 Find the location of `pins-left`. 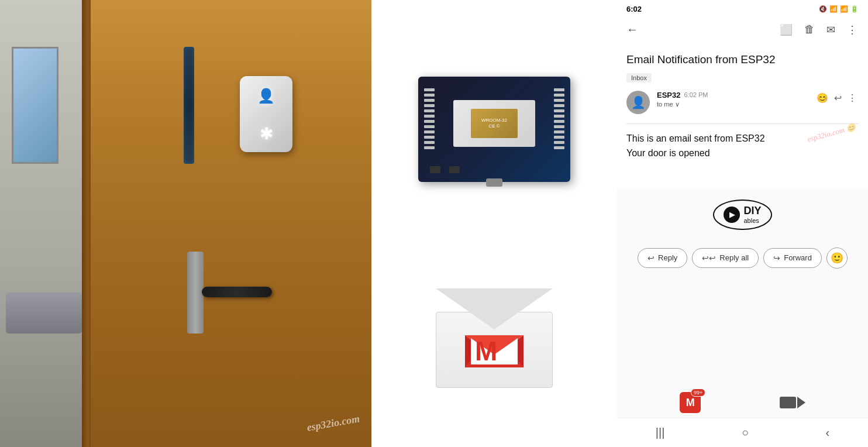

pins-left is located at coordinates (429, 119).